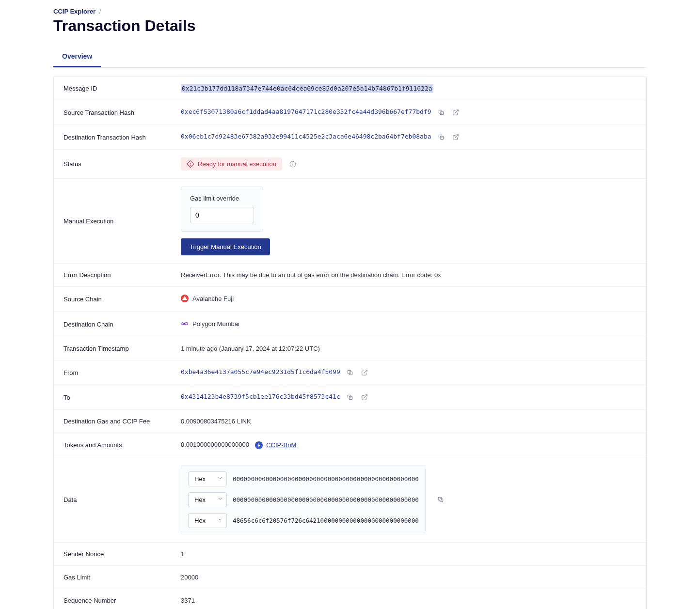 The width and height of the screenshot is (700, 609). I want to click on row-tokens: Tokens and Amounts 0.001000000000000000 …, so click(350, 445).